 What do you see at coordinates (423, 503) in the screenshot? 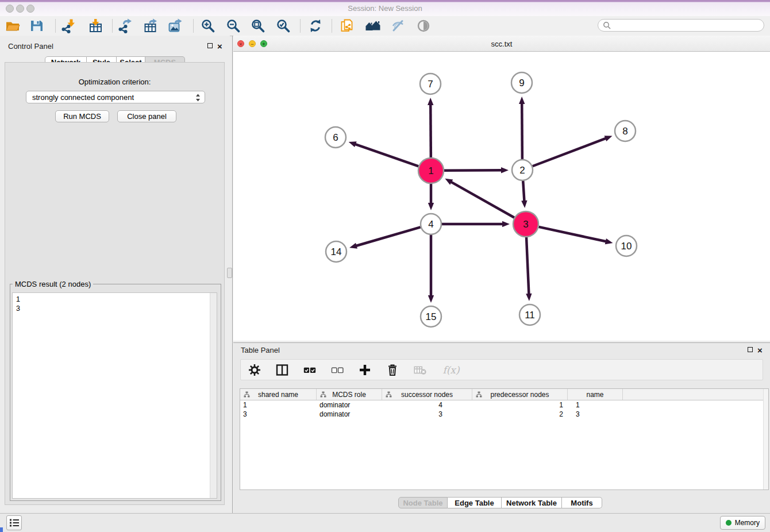
I see `tab-node-table: Node Table` at bounding box center [423, 503].